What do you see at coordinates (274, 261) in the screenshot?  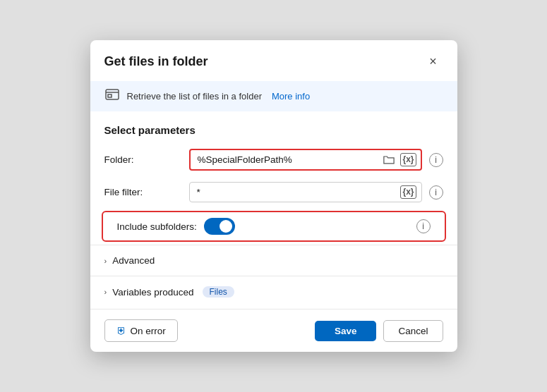 I see `advanced-section: › Advanced` at bounding box center [274, 261].